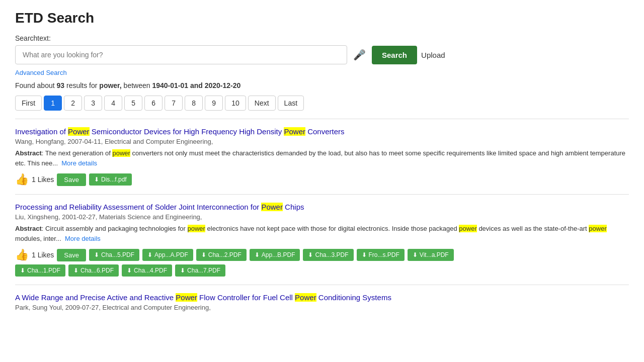 This screenshot has height=362, width=644. Describe the element at coordinates (34, 179) in the screenshot. I see `likes-area-1: 👍 1 Likes` at that location.